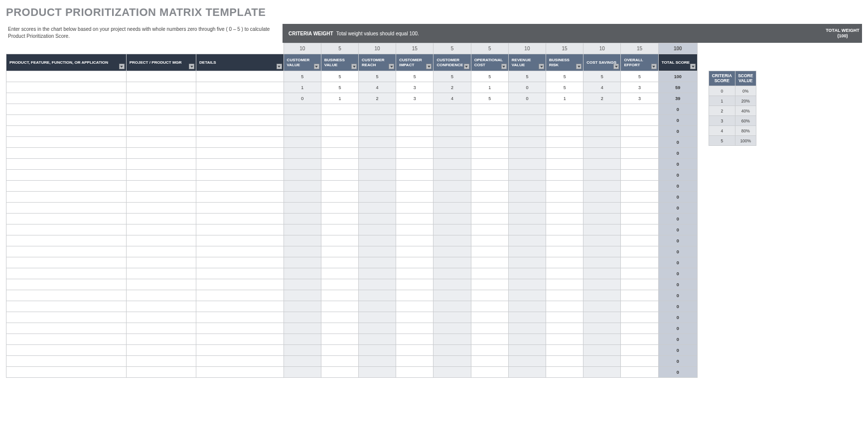  Describe the element at coordinates (302, 63) in the screenshot. I see `header-criteria: CUSTOMER VALUE` at that location.